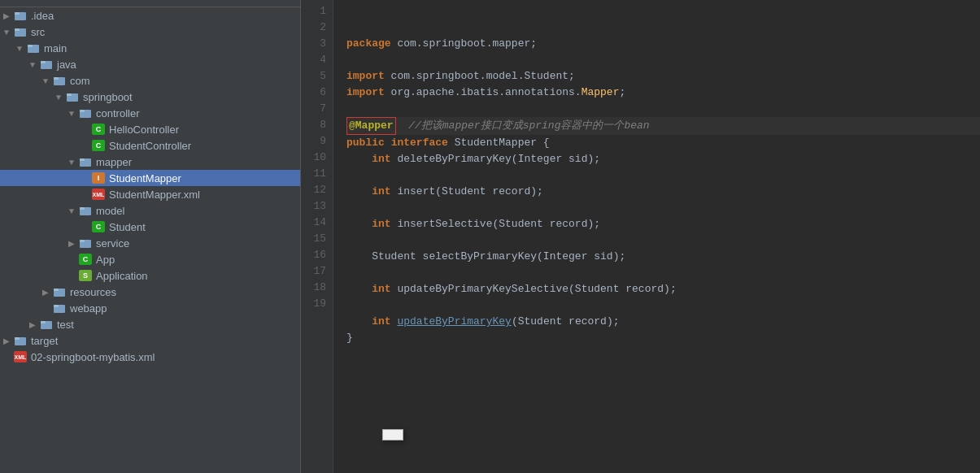 Image resolution: width=980 pixels, height=473 pixels. What do you see at coordinates (496, 159) in the screenshot?
I see `code-text: deleteByPrimaryKey(Integer sid);` at bounding box center [496, 159].